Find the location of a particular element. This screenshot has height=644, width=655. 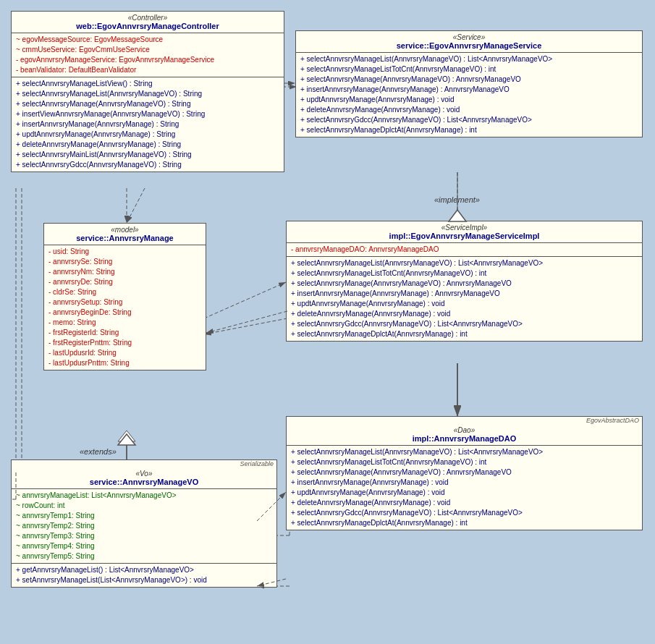

vo-box: Serializable «Vo» service::AnnvrsryManag… is located at coordinates (144, 524).